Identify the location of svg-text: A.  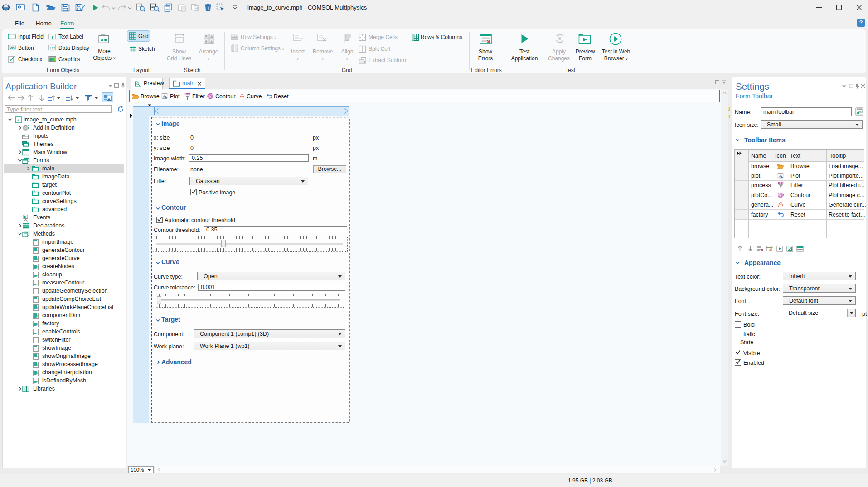
(18, 120).